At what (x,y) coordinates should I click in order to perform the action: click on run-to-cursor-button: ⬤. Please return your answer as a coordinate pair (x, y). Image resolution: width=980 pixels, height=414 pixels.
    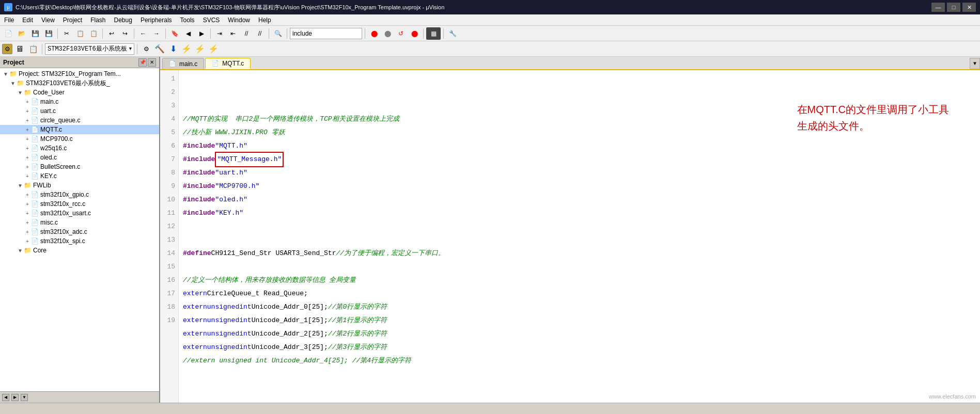
    Looking at the image, I should click on (374, 34).